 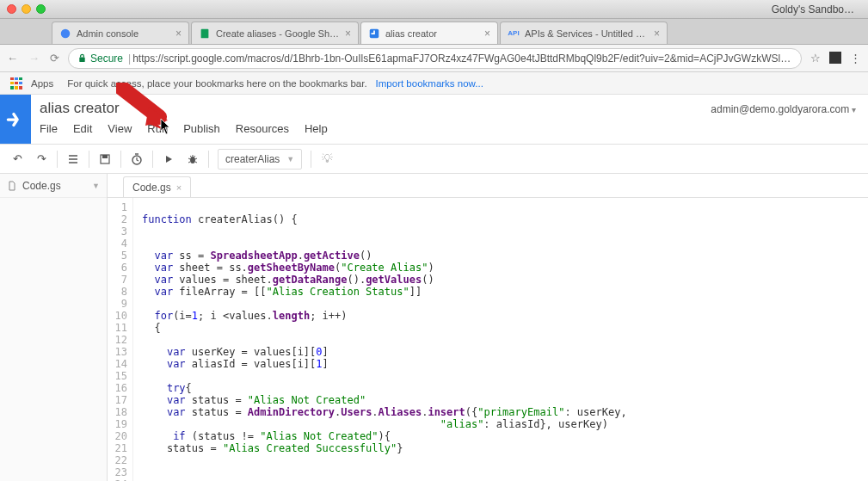 What do you see at coordinates (17, 159) in the screenshot?
I see `undo-button: ↶` at bounding box center [17, 159].